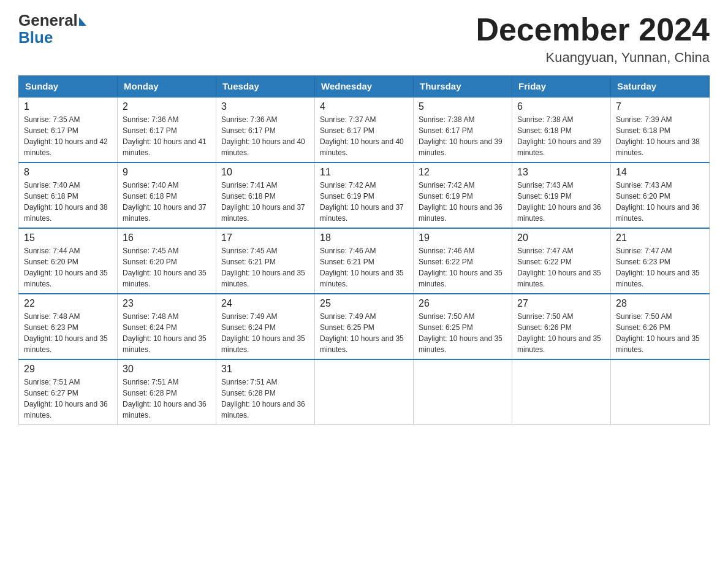  I want to click on logo-triangle-icon, so click(83, 21).